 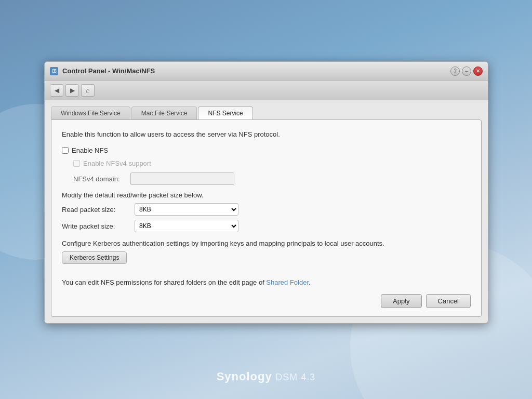 I want to click on panel-description: Enable this function to allow users to a…, so click(x=266, y=134).